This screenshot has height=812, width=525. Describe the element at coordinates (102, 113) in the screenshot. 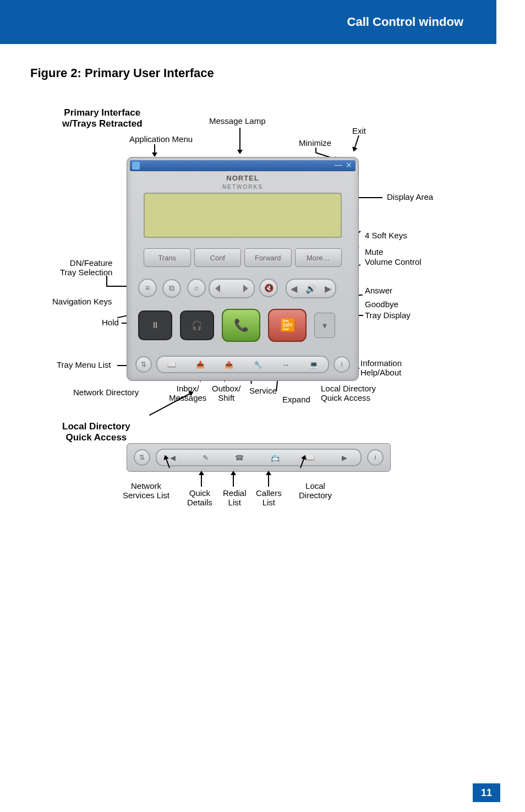

I see `primary-subtitle-1: Primary Interface` at that location.